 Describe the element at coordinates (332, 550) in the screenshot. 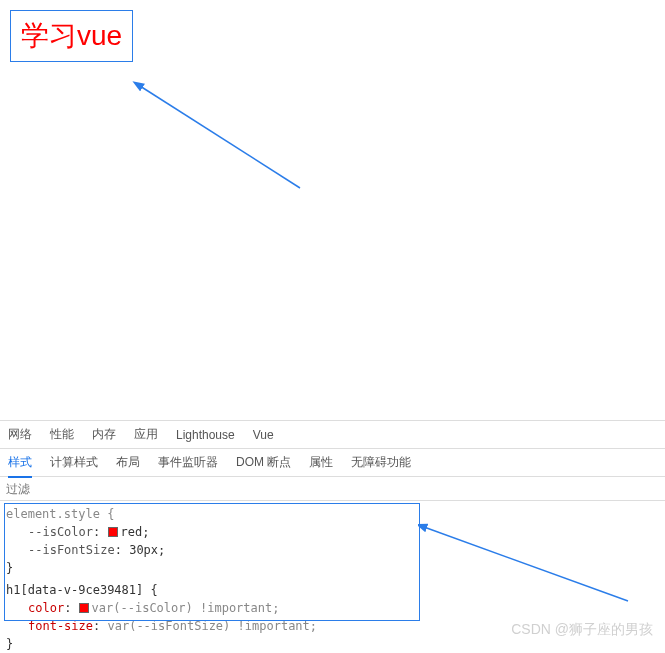

I see `css-declaration: --isFontSize: 30px;` at that location.